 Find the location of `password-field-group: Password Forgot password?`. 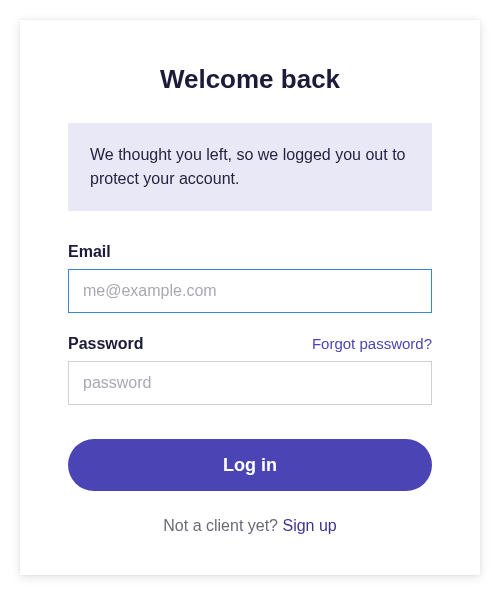

password-field-group: Password Forgot password? is located at coordinates (250, 370).